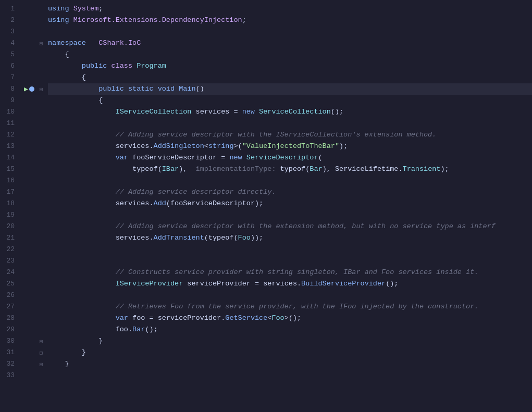  What do you see at coordinates (82, 112) in the screenshot?
I see `token-indent4` at bounding box center [82, 112].